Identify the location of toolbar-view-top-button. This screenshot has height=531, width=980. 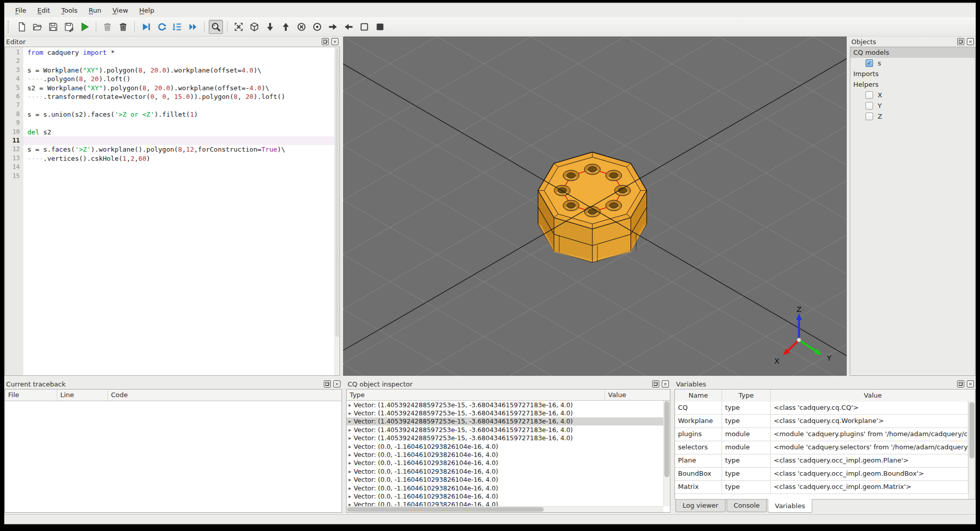
(286, 27).